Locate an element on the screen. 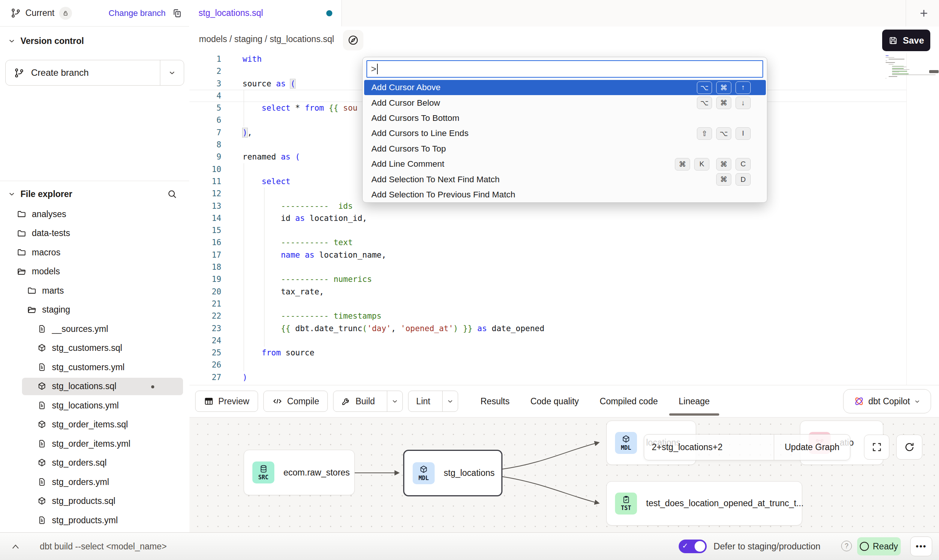  create-branch-main: Create branch is located at coordinates (83, 73).